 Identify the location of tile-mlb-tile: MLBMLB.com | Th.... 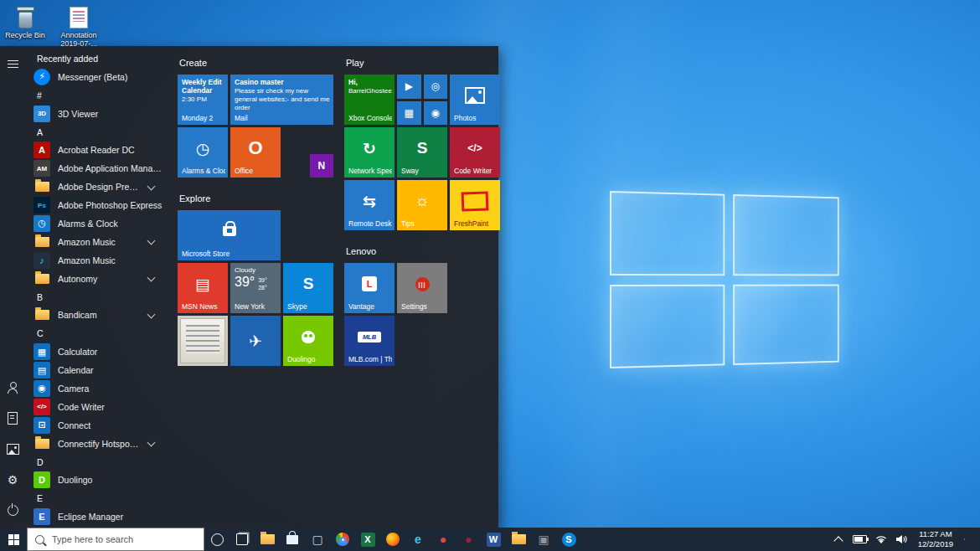
(369, 341).